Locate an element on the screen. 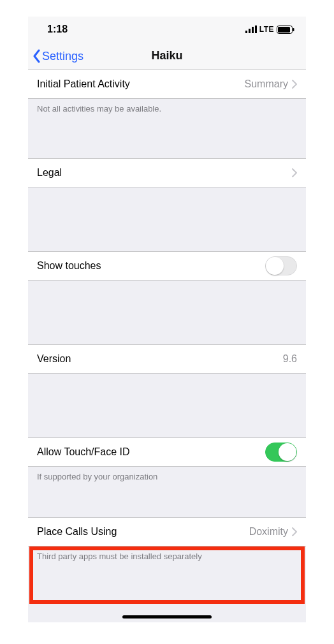 The width and height of the screenshot is (334, 644). row-show-touches: Show touches is located at coordinates (167, 266).